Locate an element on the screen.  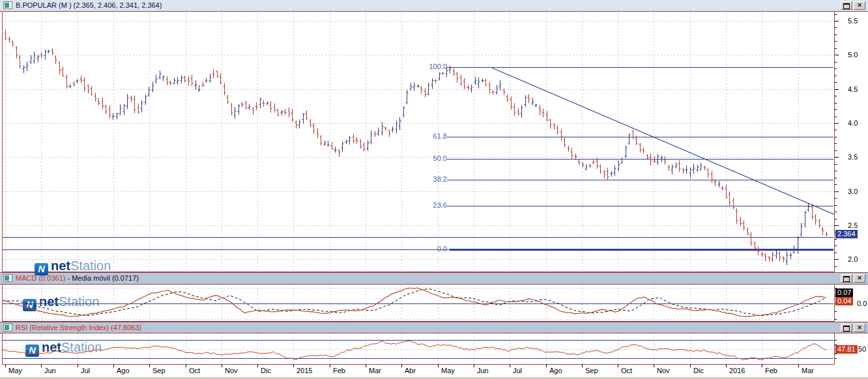
fib-level-label: 50.0 is located at coordinates (433, 158).